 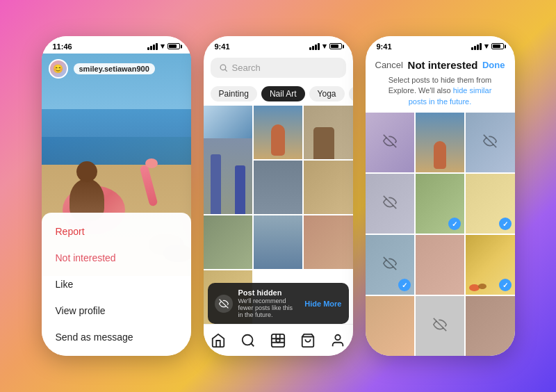 What do you see at coordinates (117, 258) in the screenshot?
I see `context-not-interested: Not interested` at bounding box center [117, 258].